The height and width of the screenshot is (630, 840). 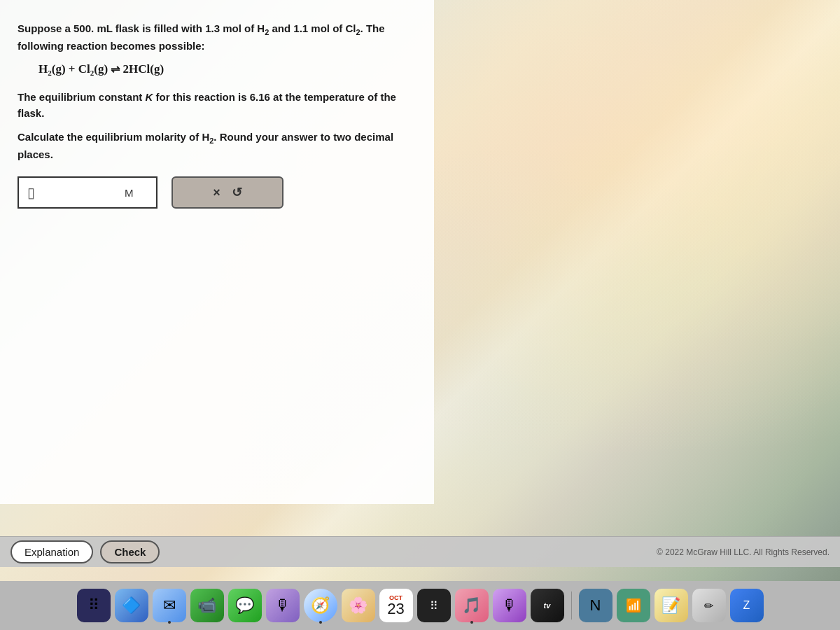 What do you see at coordinates (709, 606) in the screenshot?
I see `dock-item-textedit: ✏` at bounding box center [709, 606].